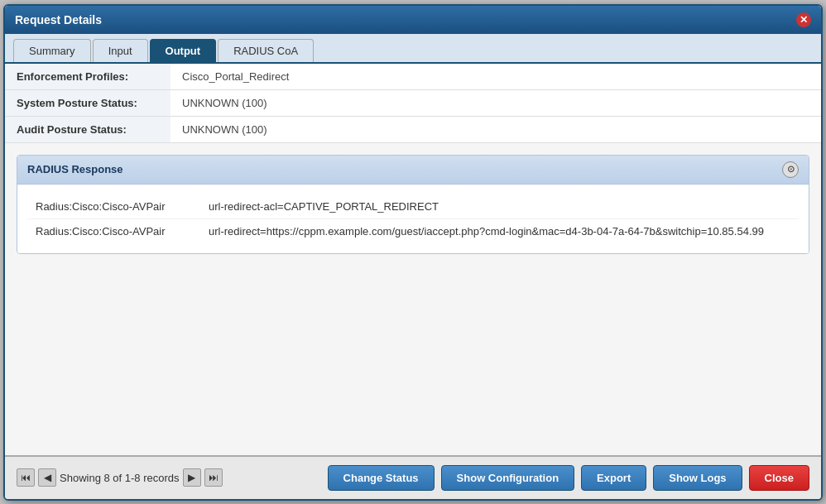  What do you see at coordinates (780, 478) in the screenshot?
I see `close-button: Close` at bounding box center [780, 478].